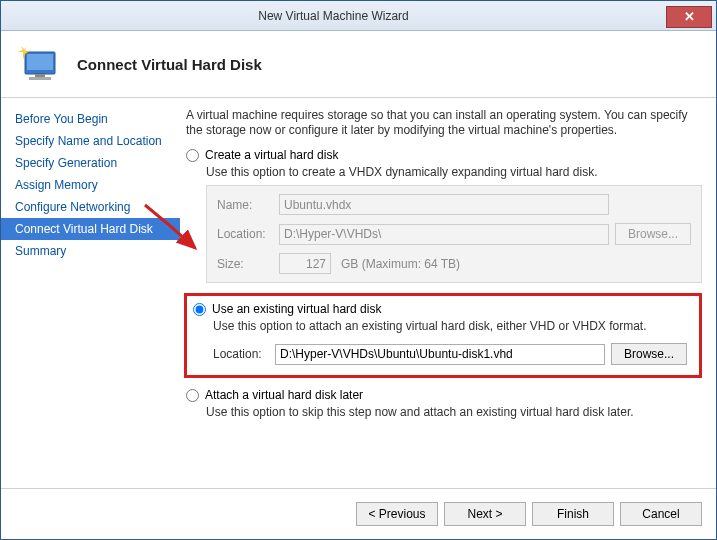 The height and width of the screenshot is (540, 717). I want to click on close-icon: ✕, so click(690, 16).